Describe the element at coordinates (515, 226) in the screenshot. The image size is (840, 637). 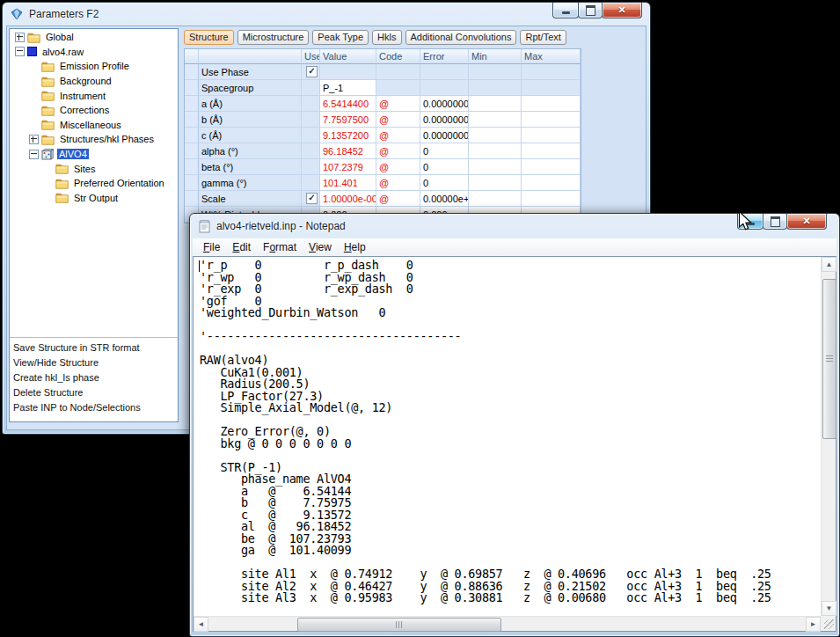
I see `notepad-titlebar: alvo4-rietveld.inp - Notepad ✕` at that location.